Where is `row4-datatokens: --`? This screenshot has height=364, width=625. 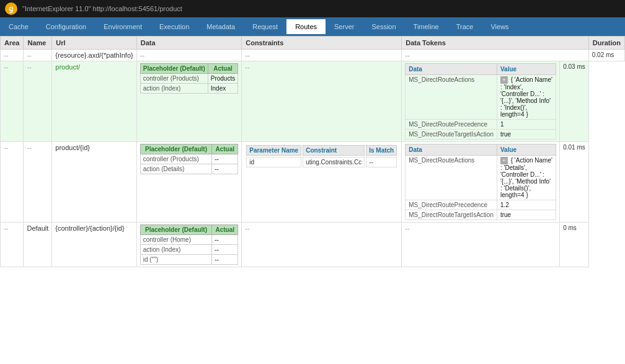 row4-datatokens: -- is located at coordinates (481, 245).